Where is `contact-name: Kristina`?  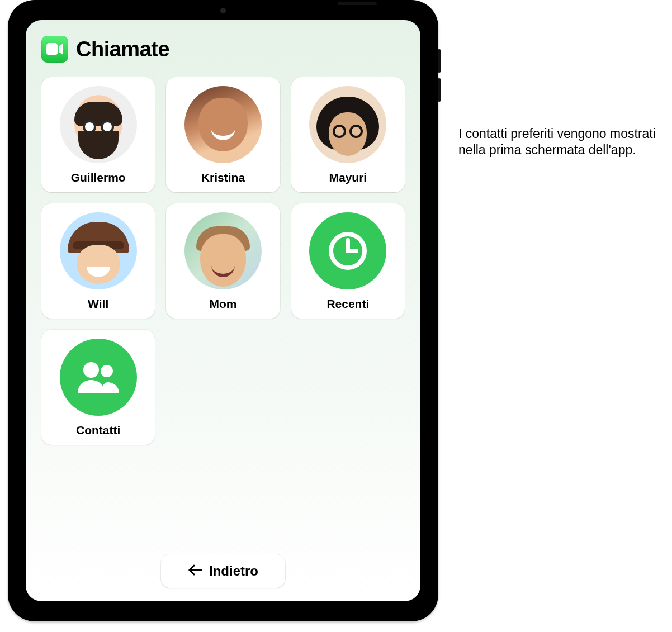
contact-name: Kristina is located at coordinates (223, 178).